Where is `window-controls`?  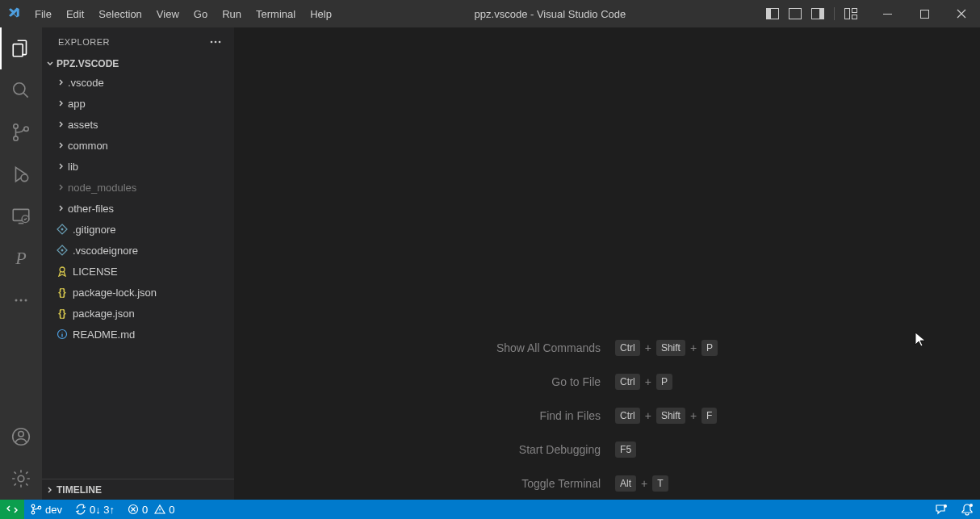
window-controls is located at coordinates (924, 14).